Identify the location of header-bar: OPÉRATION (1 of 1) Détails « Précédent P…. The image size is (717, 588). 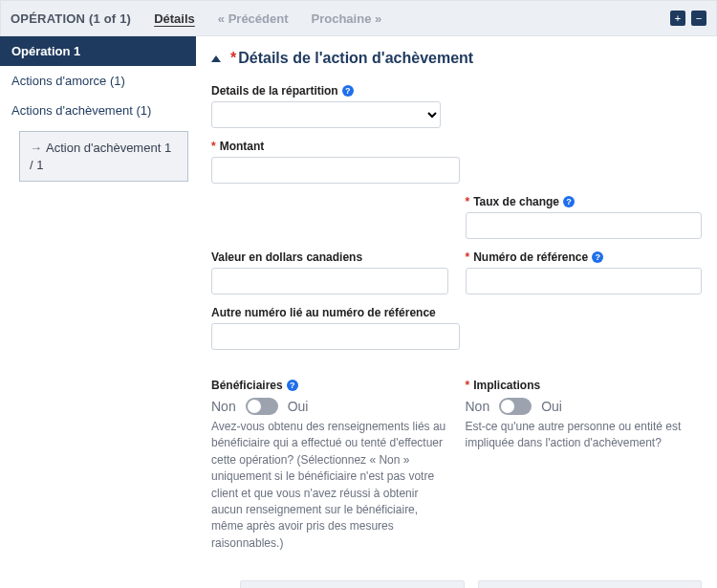
(358, 18).